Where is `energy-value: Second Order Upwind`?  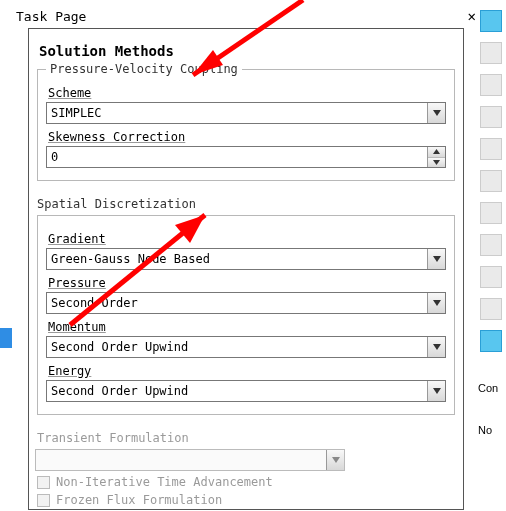 energy-value: Second Order Upwind is located at coordinates (237, 391).